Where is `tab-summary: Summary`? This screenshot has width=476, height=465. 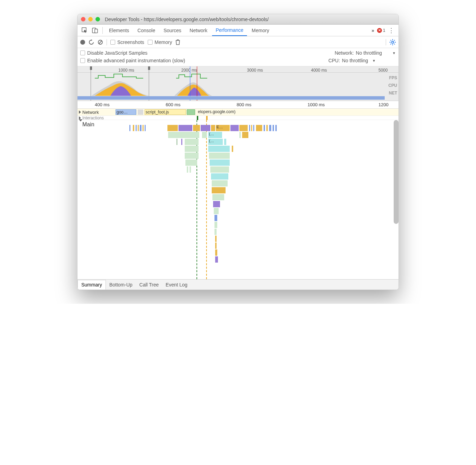 tab-summary: Summary is located at coordinates (92, 285).